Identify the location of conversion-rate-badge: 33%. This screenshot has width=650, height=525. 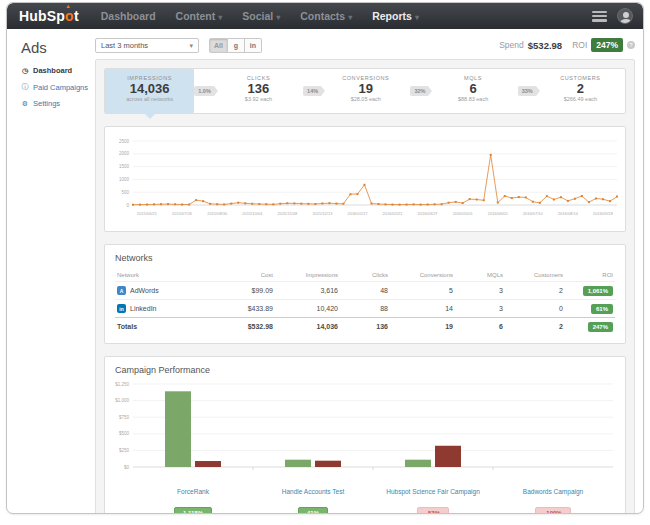
(527, 91).